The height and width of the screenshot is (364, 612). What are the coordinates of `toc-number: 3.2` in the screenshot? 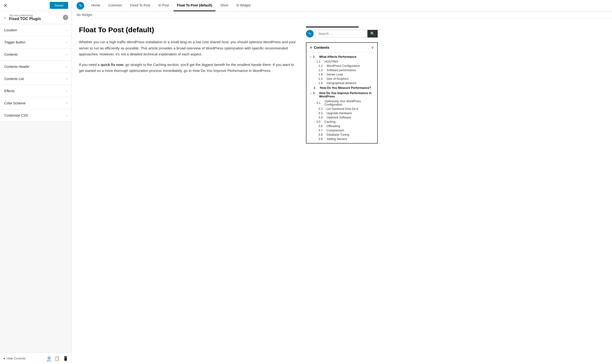 It's located at (322, 109).